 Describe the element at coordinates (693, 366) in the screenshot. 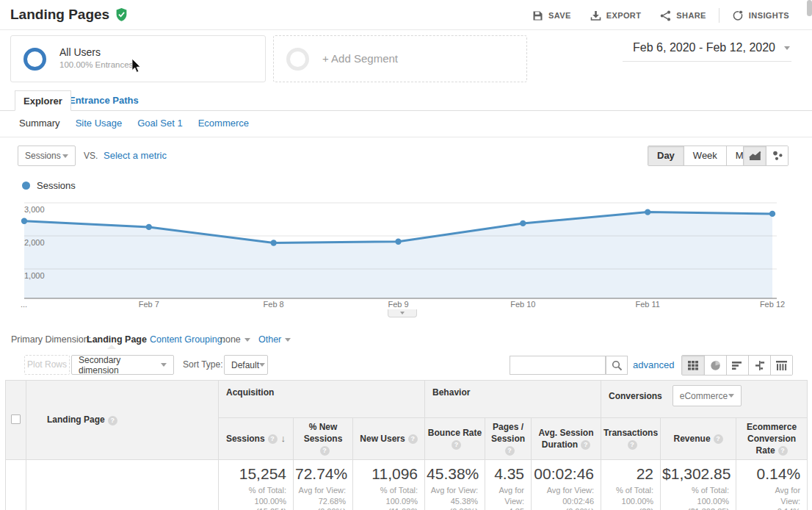

I see `table-grid-icon` at that location.